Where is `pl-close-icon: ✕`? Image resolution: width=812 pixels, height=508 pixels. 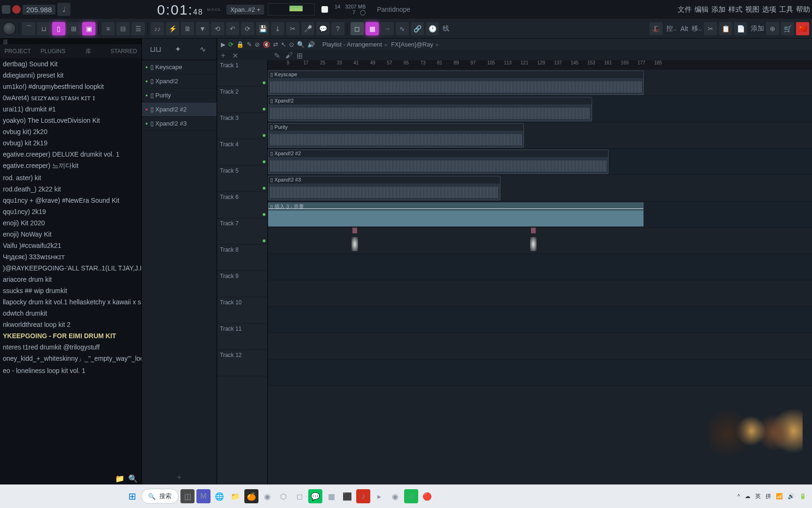
pl-close-icon: ✕ is located at coordinates (236, 55).